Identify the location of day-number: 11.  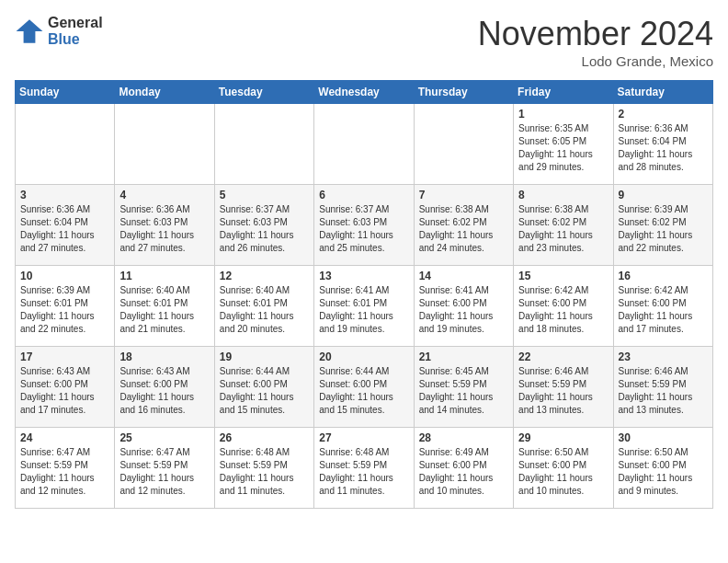
(164, 276).